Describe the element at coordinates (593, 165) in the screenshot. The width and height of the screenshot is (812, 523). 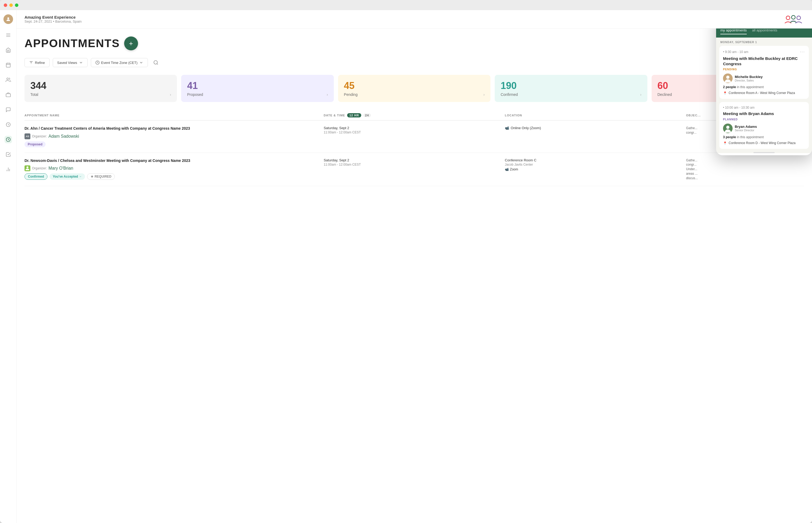
I see `location-cell-2: Conference Room C Jacob Javits Center 📹 …` at that location.